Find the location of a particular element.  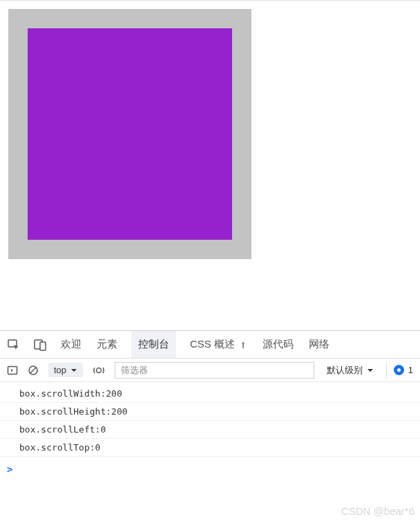

context-selector: top is located at coordinates (66, 370).